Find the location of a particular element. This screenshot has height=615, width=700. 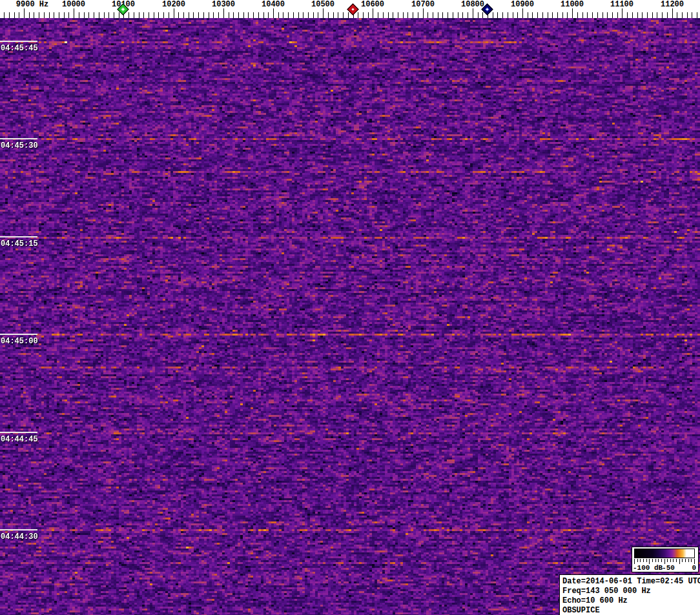

freq-tick-label: 9900 Hz is located at coordinates (32, 5).